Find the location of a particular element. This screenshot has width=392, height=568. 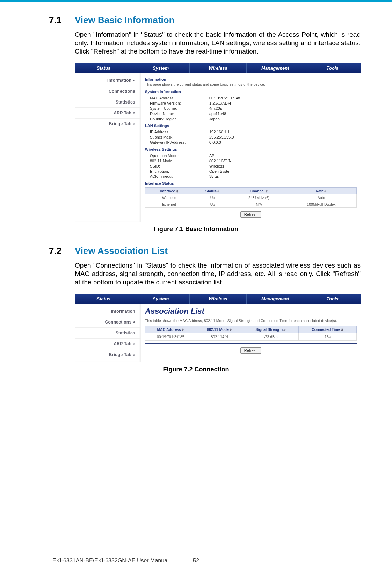

table-row: Wireless Up 2437MHz (6) Auto is located at coordinates (251, 198).